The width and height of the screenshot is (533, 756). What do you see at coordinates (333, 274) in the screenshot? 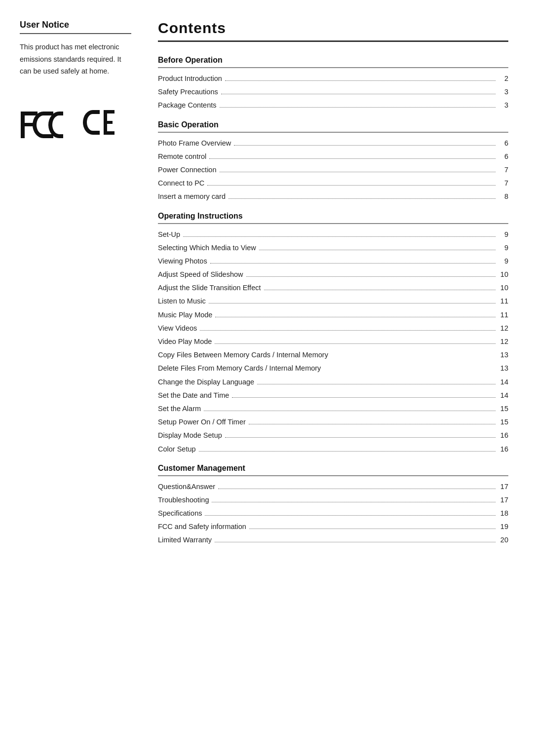
I see `toc-item: Adjust Speed of Slideshow10` at bounding box center [333, 274].